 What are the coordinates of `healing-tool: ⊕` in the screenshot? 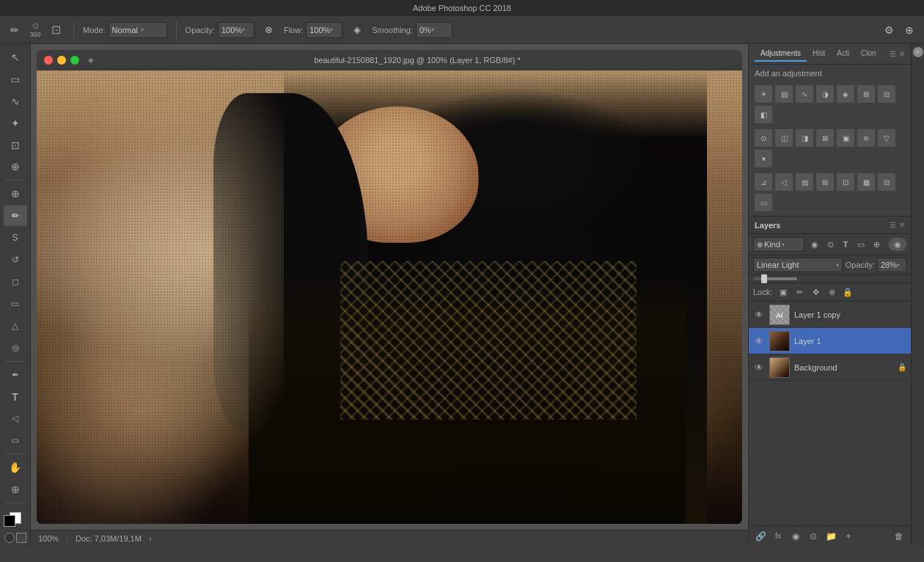 It's located at (15, 194).